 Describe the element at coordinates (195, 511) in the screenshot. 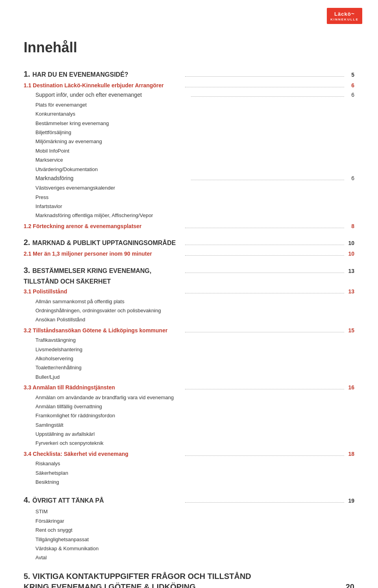

I see `list-item: STIM` at that location.